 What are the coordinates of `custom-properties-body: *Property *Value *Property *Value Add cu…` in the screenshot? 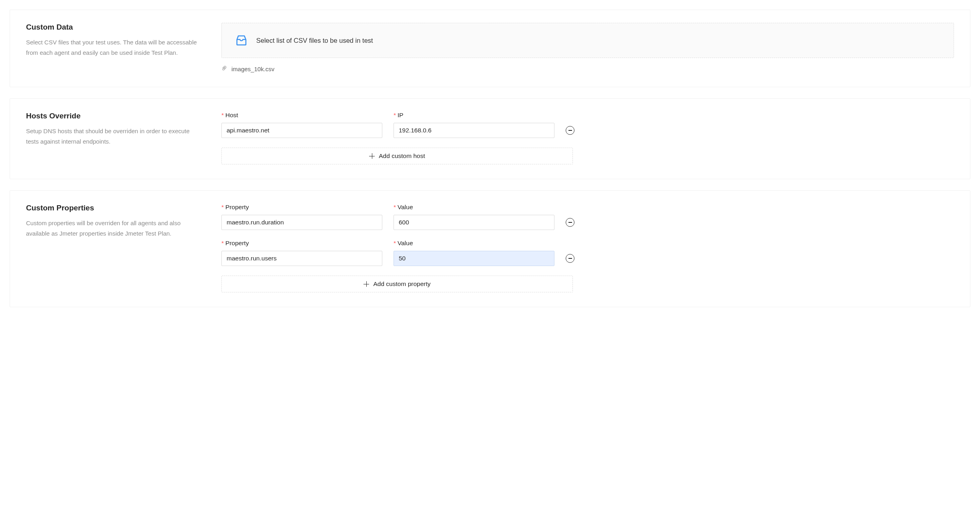 It's located at (588, 248).